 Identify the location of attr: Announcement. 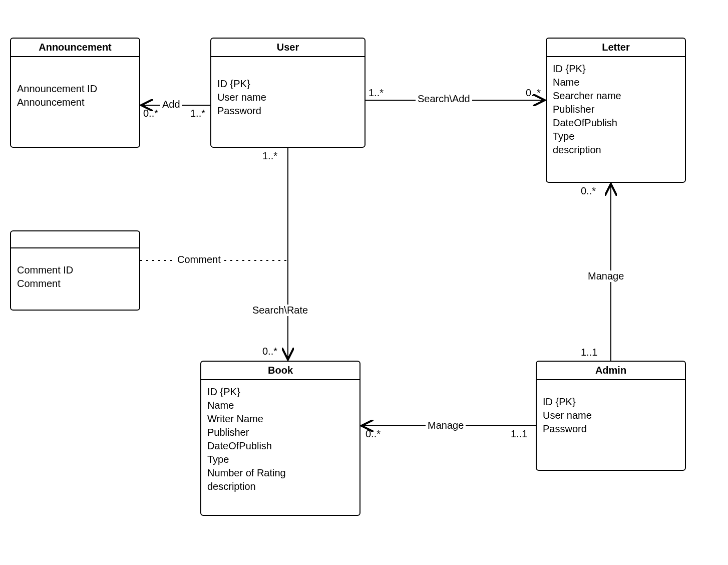
(75, 102).